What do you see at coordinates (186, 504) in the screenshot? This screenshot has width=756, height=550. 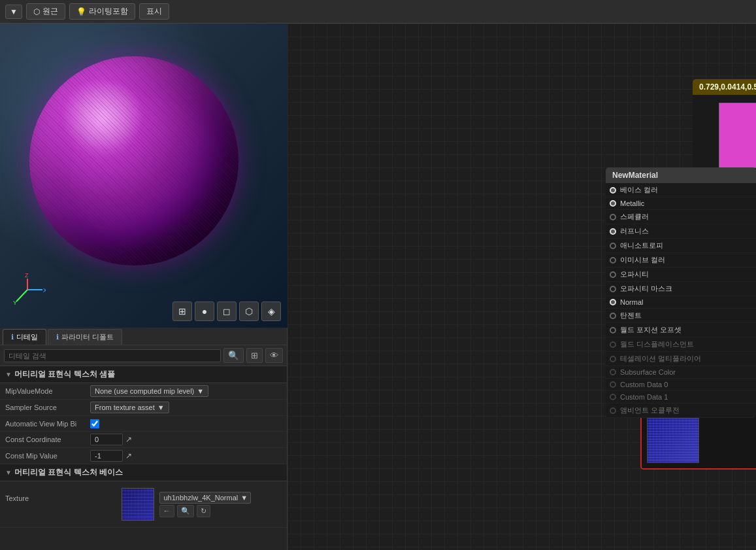 I see `texture-value: uh1nbhzlw_4K_Normal ▼ ← 🔍 ↻` at bounding box center [186, 504].